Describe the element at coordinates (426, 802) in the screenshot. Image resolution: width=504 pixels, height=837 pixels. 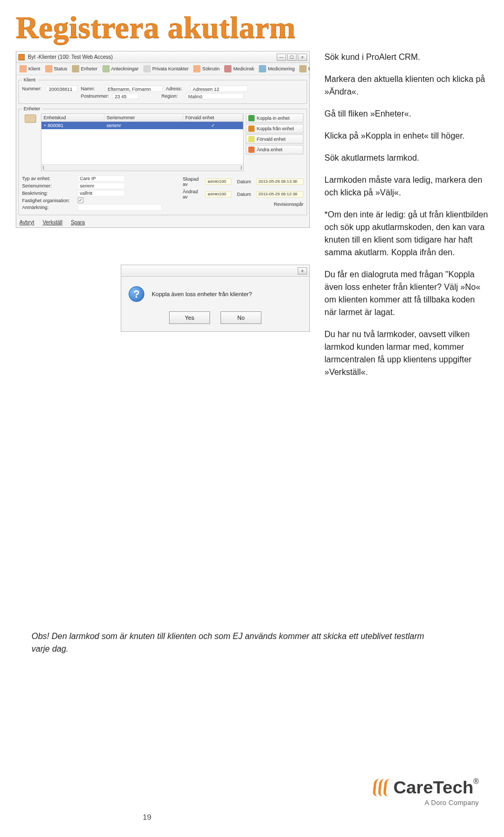
I see `brand-subtitle: A Doro Company` at that location.